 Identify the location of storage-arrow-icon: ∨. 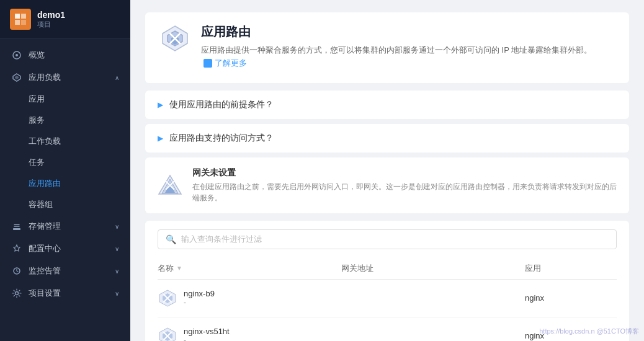
(117, 227).